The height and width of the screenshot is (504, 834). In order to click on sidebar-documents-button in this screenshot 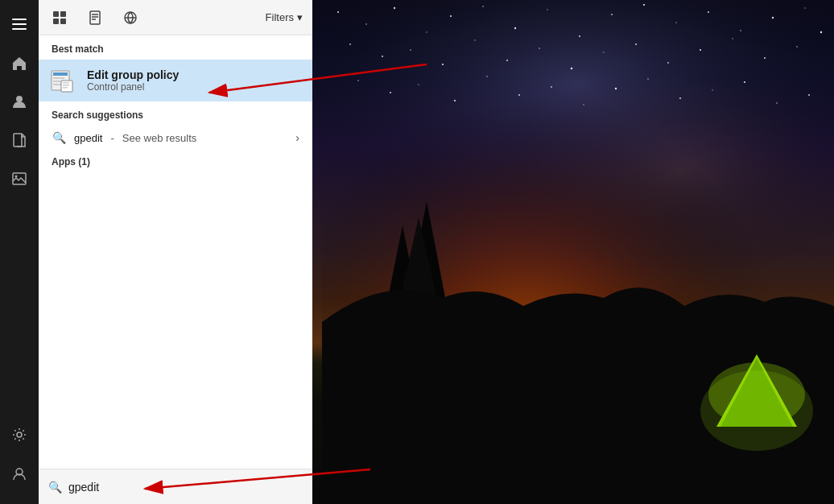, I will do `click(19, 140)`.